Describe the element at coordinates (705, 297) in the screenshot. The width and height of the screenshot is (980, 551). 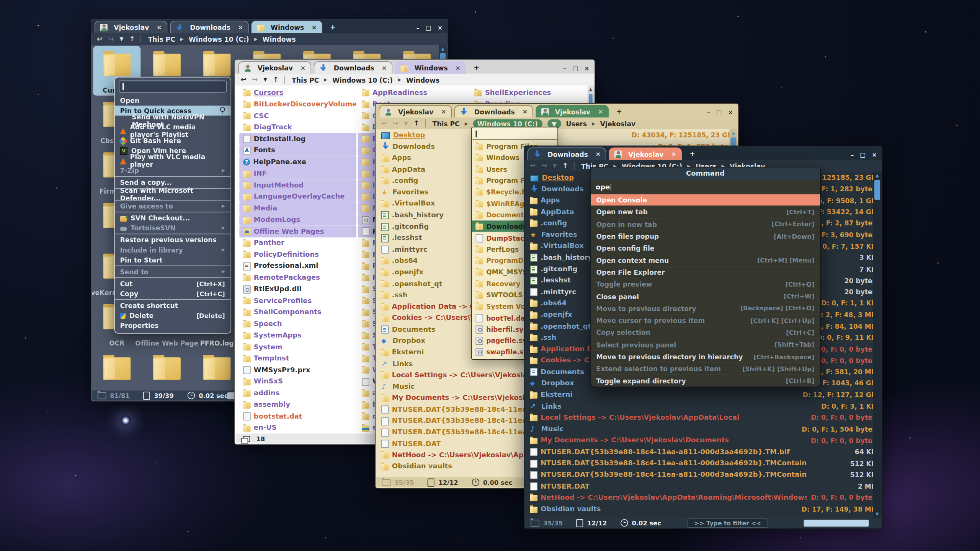
I see `command-item-close-panel: Close panel[Ctrl+W]` at that location.